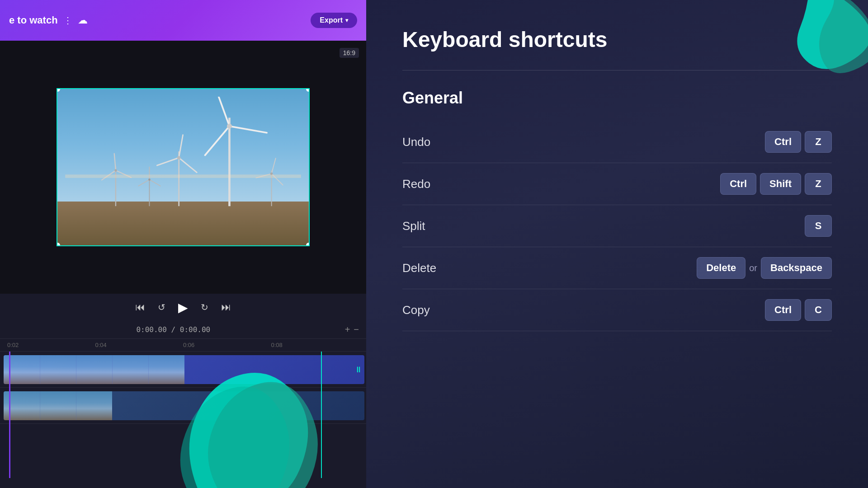 The width and height of the screenshot is (868, 488). What do you see at coordinates (550, 268) in the screenshot?
I see `shortcut-delete-label: Delete` at bounding box center [550, 268].